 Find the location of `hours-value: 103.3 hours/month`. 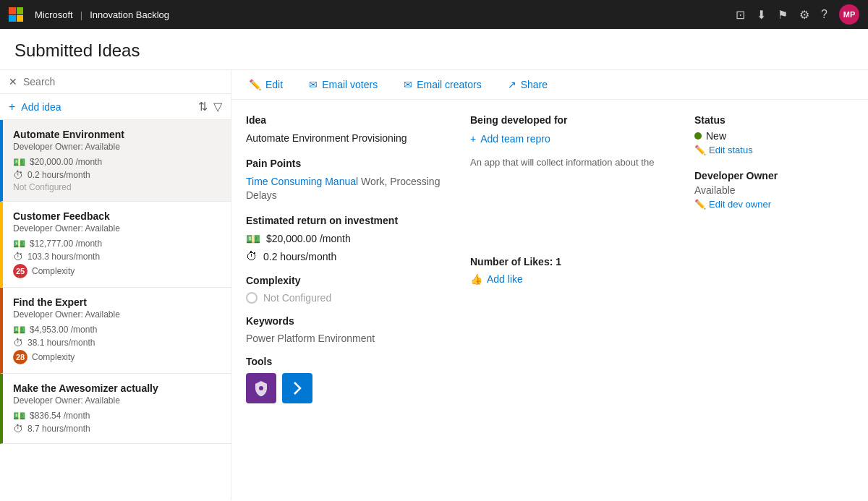

hours-value: 103.3 hours/month is located at coordinates (64, 257).